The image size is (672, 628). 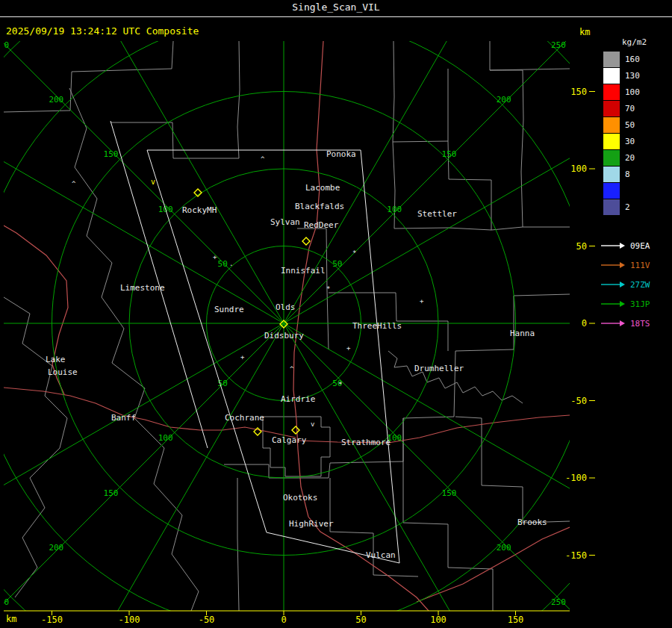 What do you see at coordinates (438, 620) in the screenshot?
I see `bottom-axis-tick-label: 100` at bounding box center [438, 620].